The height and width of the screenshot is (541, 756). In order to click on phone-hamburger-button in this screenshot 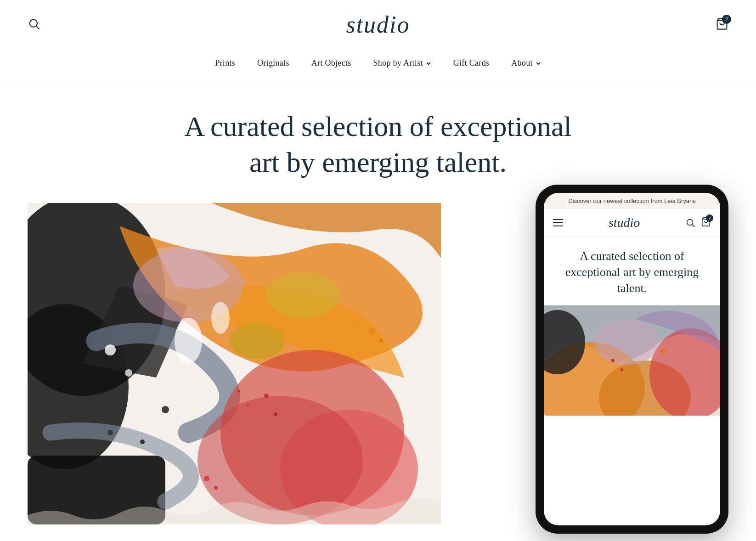, I will do `click(558, 223)`.